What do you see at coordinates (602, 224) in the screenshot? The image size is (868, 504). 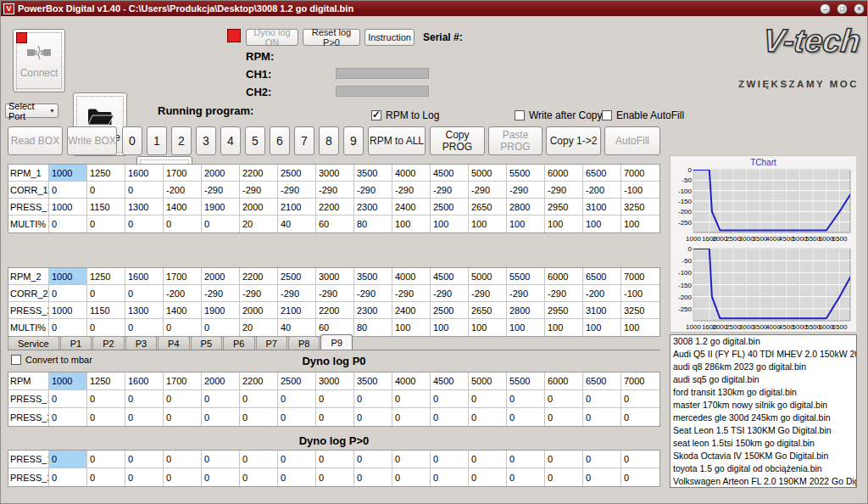 I see `cell-multi%-14: 100` at bounding box center [602, 224].